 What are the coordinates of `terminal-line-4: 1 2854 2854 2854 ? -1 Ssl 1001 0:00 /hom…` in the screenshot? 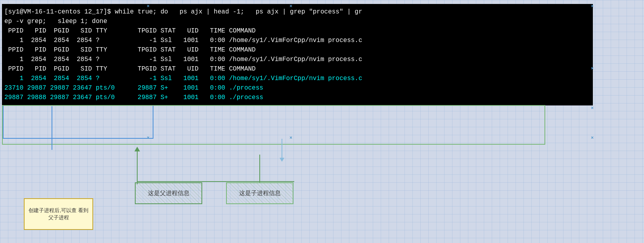 It's located at (297, 40).